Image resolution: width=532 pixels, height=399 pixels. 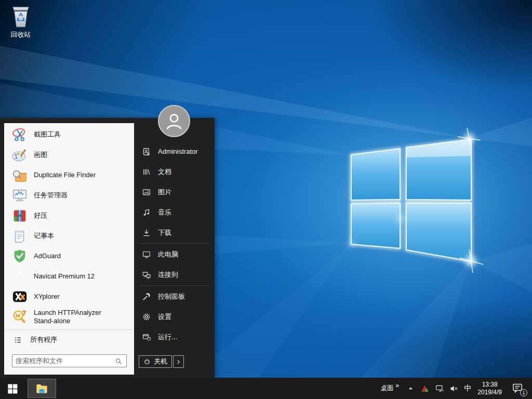 What do you see at coordinates (147, 192) in the screenshot?
I see `pictures-icon` at bounding box center [147, 192].